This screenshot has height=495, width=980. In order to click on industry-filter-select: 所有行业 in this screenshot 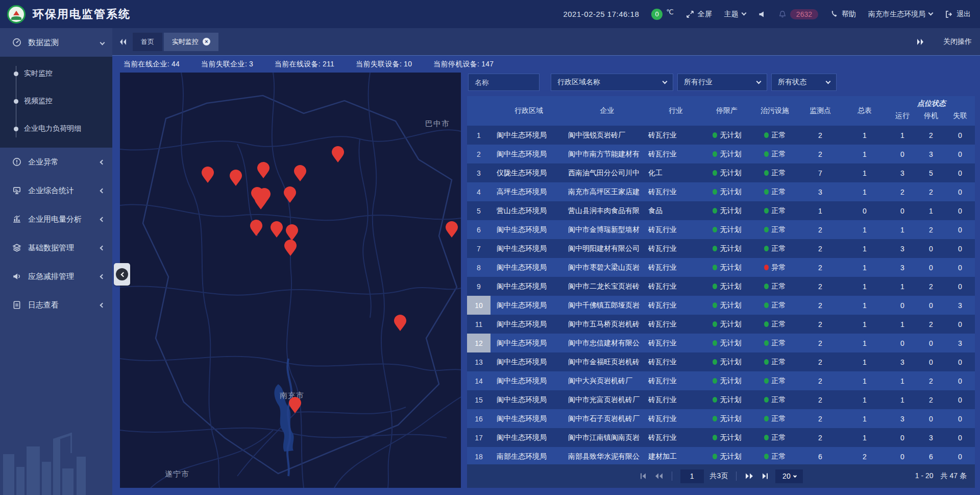, I will do `click(722, 82)`.